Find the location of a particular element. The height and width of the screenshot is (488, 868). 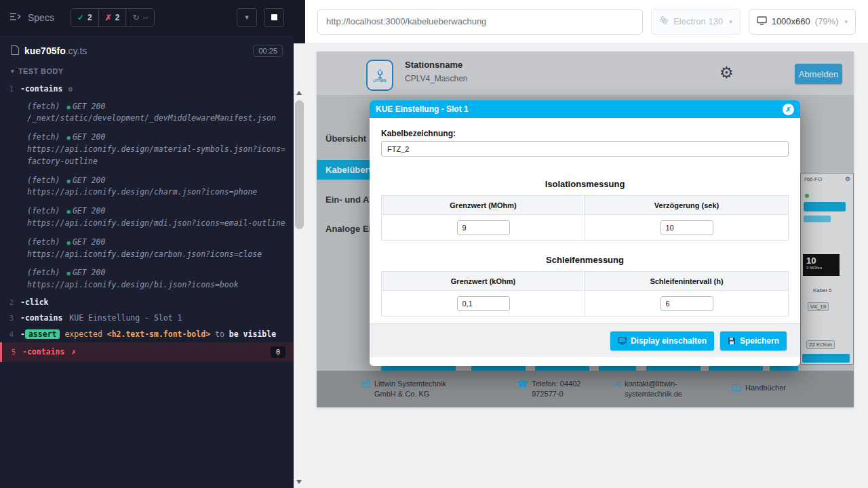

browser-selector: Electron 130 ▾ is located at coordinates (696, 22).